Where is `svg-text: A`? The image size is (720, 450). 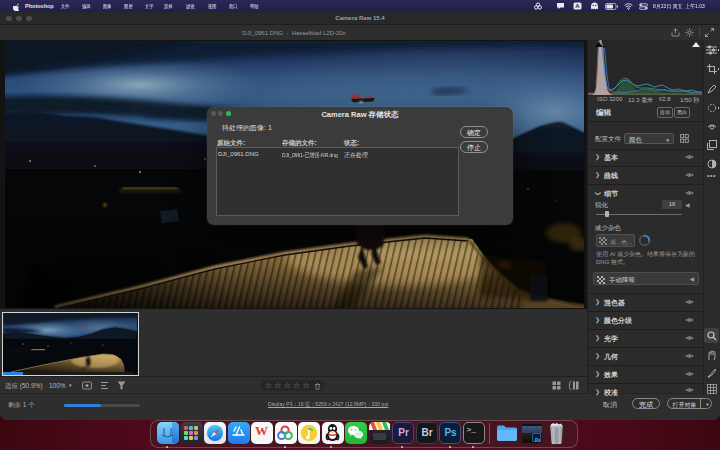
svg-text: A is located at coordinates (578, 6).